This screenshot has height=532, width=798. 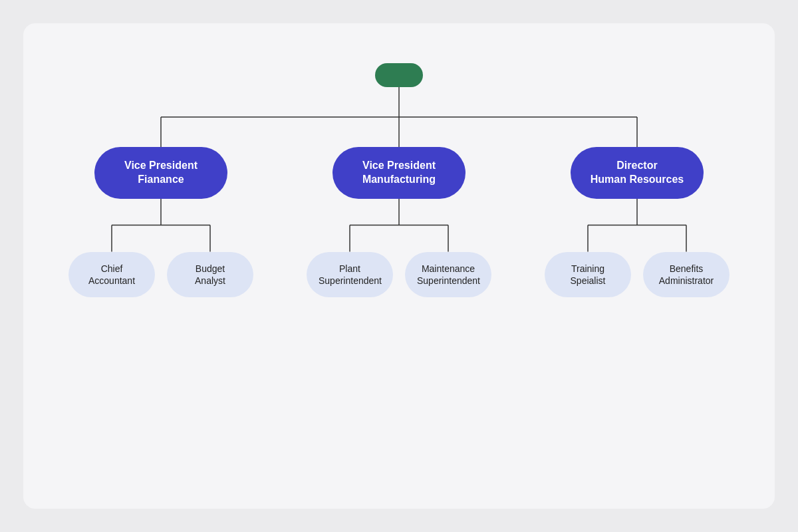 I want to click on plant-superintendent-label: PlantSuperintendent, so click(x=350, y=275).